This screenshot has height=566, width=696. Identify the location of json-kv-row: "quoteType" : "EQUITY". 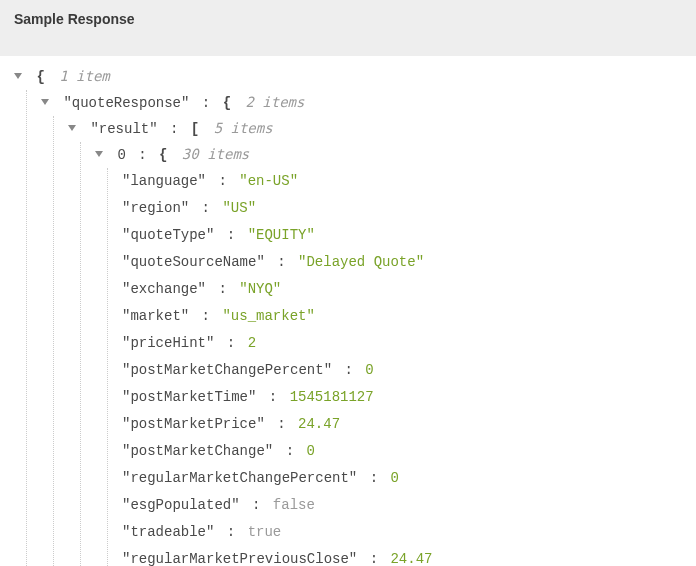
(409, 236).